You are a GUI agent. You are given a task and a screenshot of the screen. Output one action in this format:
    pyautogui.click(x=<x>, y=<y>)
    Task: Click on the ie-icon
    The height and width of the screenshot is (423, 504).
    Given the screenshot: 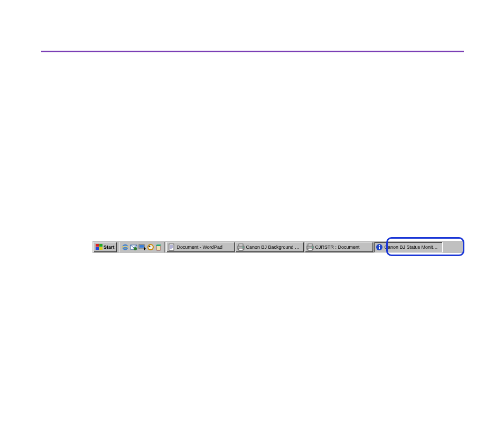 What is the action you would take?
    pyautogui.click(x=125, y=247)
    